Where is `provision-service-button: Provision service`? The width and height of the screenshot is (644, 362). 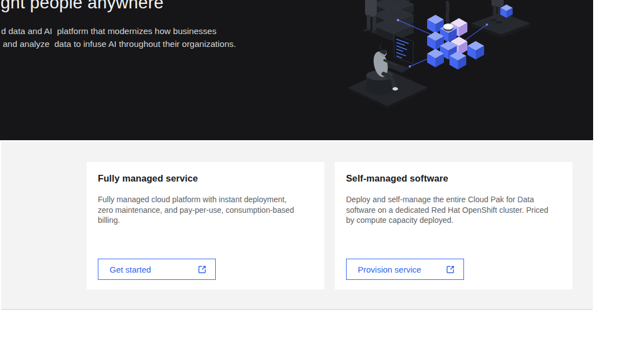 provision-service-button: Provision service is located at coordinates (405, 269).